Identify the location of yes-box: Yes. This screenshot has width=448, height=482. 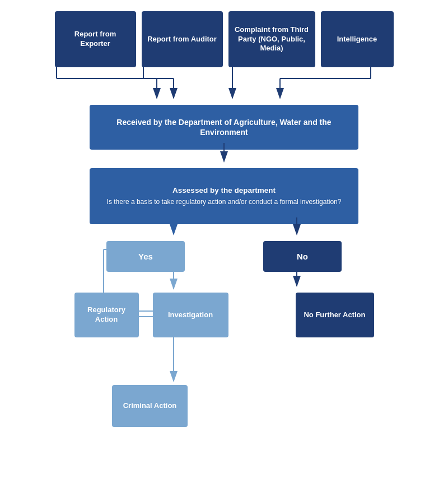
(146, 257).